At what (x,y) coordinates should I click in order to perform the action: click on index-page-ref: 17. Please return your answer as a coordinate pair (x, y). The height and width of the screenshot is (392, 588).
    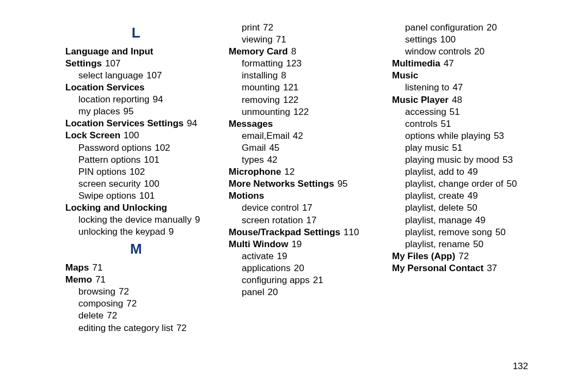
    Looking at the image, I should click on (311, 220).